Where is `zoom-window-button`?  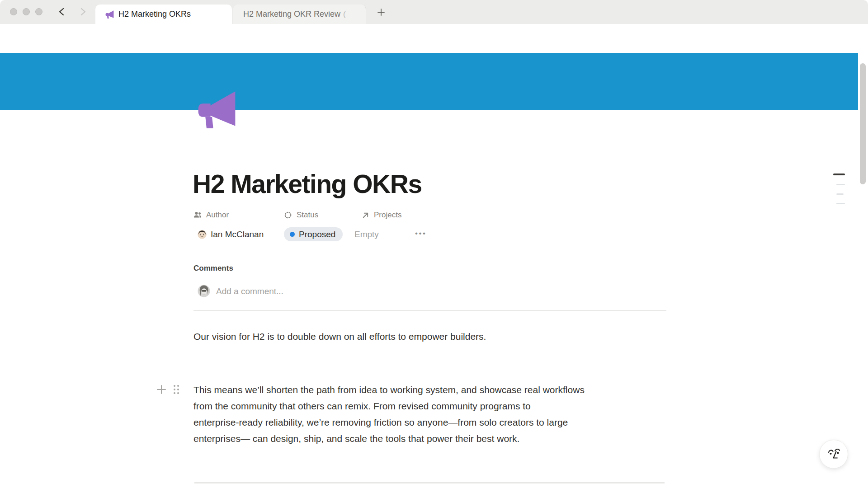
zoom-window-button is located at coordinates (39, 12).